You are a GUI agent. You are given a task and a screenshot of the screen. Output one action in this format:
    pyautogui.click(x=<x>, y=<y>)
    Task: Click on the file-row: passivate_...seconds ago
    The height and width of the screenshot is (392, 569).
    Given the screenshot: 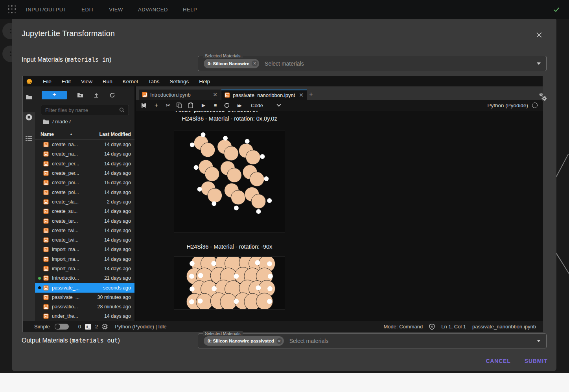 What is the action you would take?
    pyautogui.click(x=85, y=288)
    